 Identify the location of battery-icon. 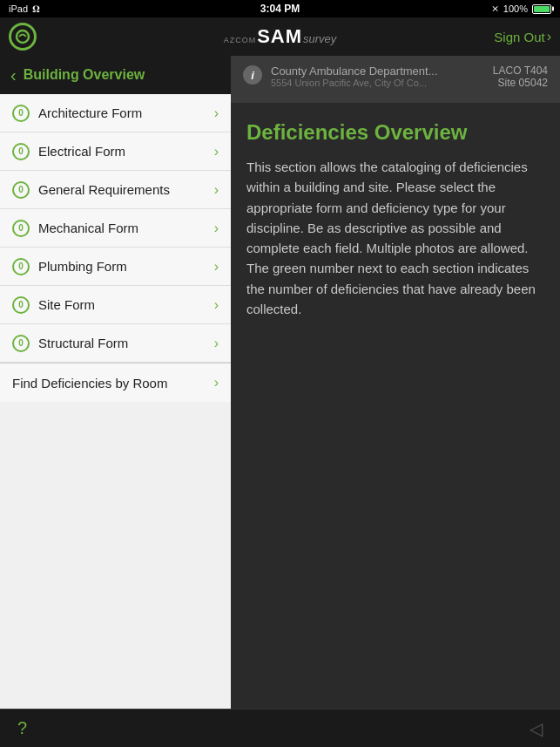
(542, 9).